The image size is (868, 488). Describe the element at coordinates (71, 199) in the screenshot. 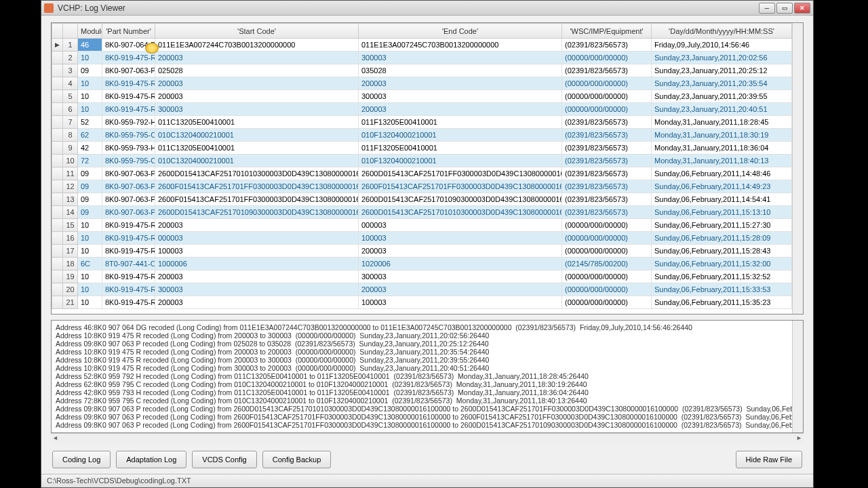

I see `cell: 13` at that location.